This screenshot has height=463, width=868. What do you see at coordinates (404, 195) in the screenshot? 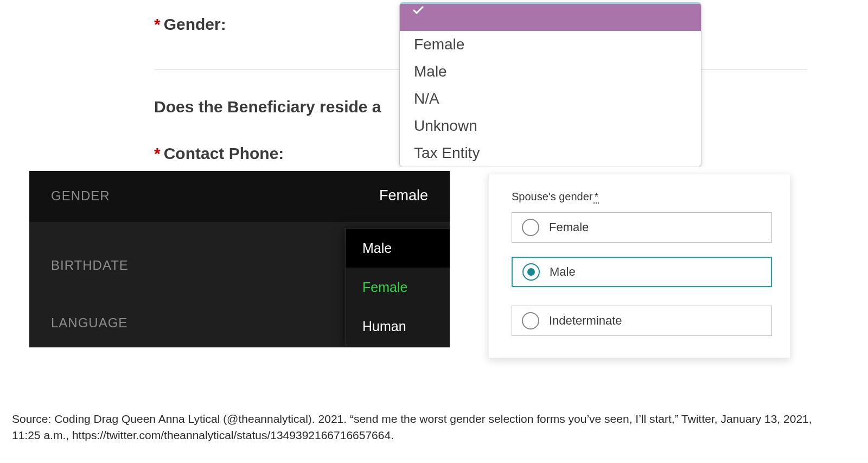
I see `row-value: Female` at bounding box center [404, 195].